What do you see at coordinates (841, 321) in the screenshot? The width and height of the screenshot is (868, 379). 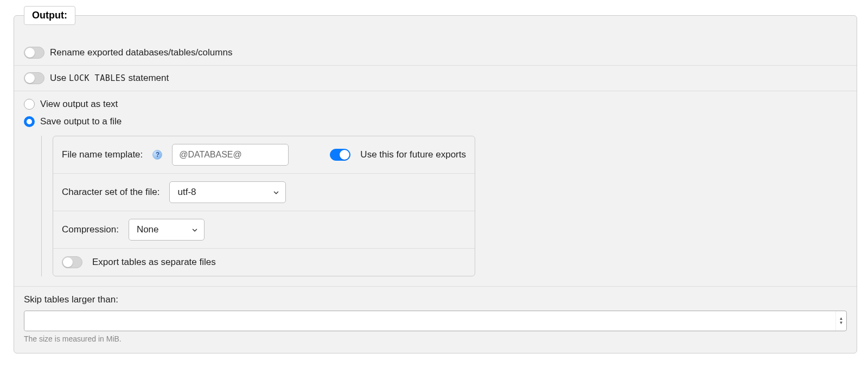 I see `skip-stepper: ▲ ▼` at bounding box center [841, 321].